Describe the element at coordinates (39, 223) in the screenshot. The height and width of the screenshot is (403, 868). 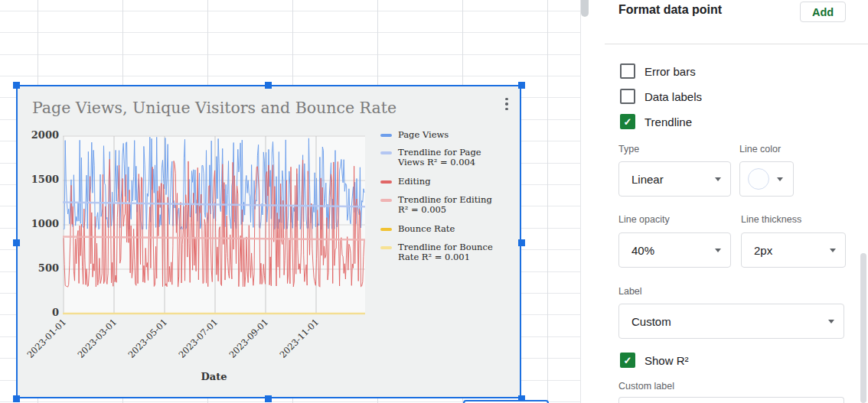
I see `y-tick-label: 1000` at that location.